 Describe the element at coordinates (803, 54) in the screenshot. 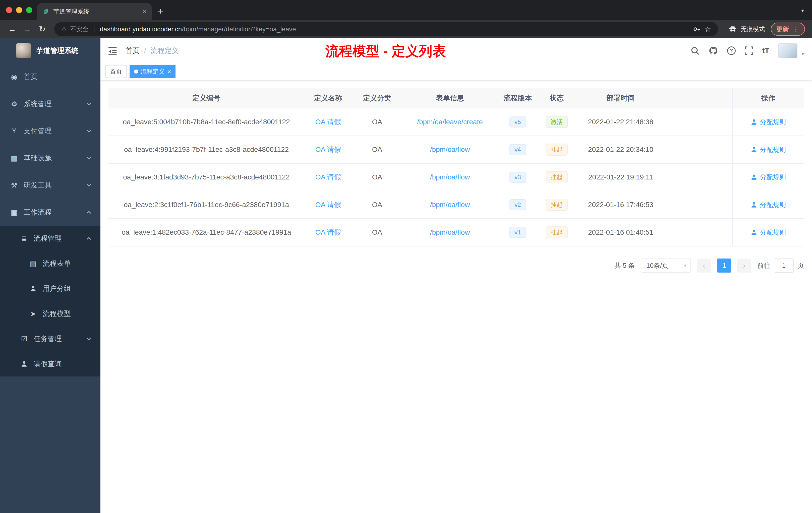

I see `avatar-caret-icon: ▾` at that location.